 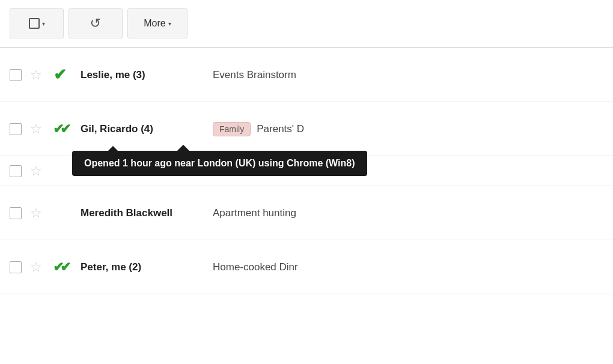 What do you see at coordinates (408, 213) in the screenshot?
I see `subject-area: Apartment hunting` at bounding box center [408, 213].